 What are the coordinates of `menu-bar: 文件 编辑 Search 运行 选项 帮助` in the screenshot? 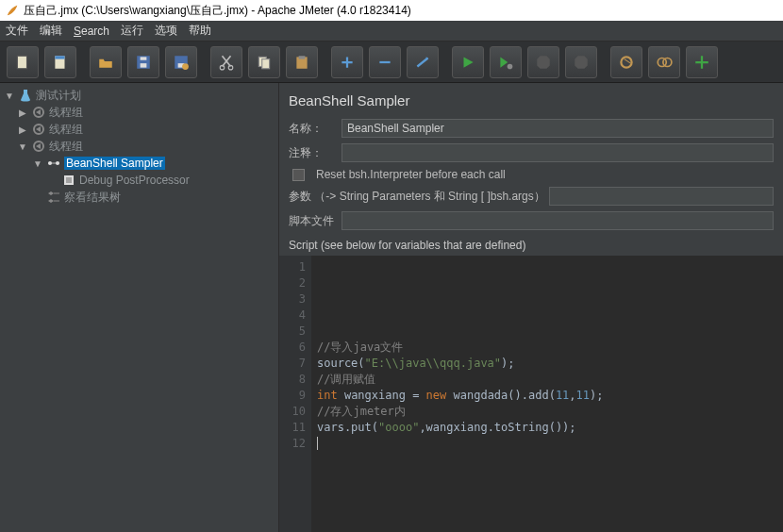 It's located at (392, 31).